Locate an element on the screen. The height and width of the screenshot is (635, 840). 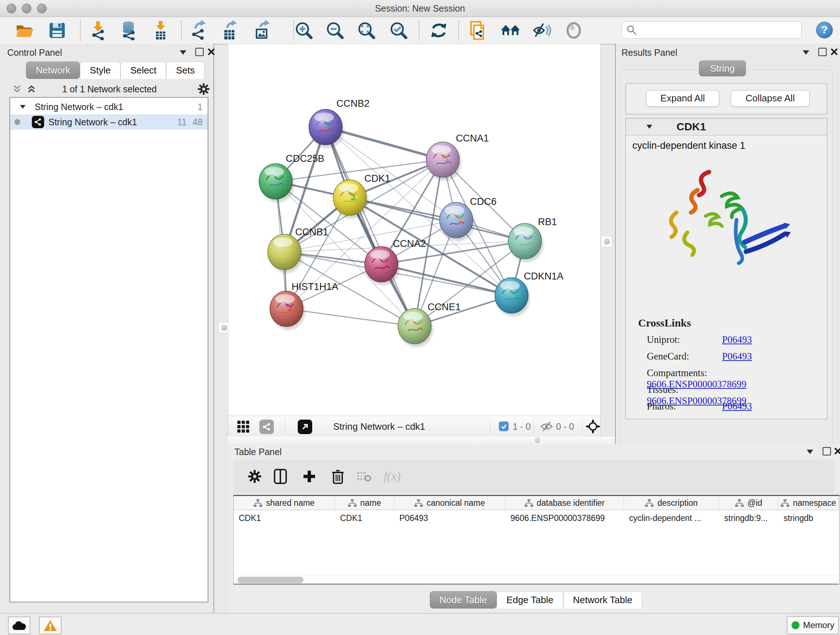
search-input is located at coordinates (718, 30).